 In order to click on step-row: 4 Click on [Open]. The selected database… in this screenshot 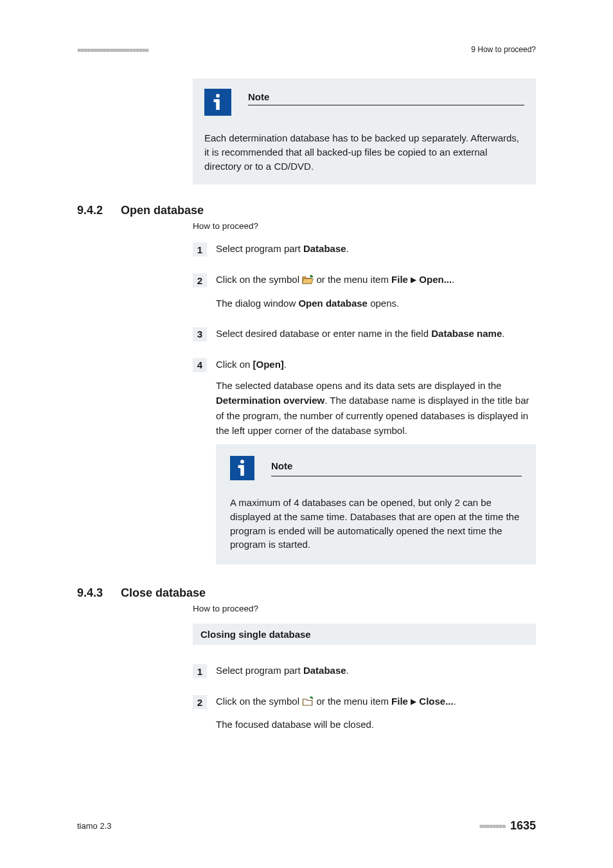, I will do `click(364, 460)`.